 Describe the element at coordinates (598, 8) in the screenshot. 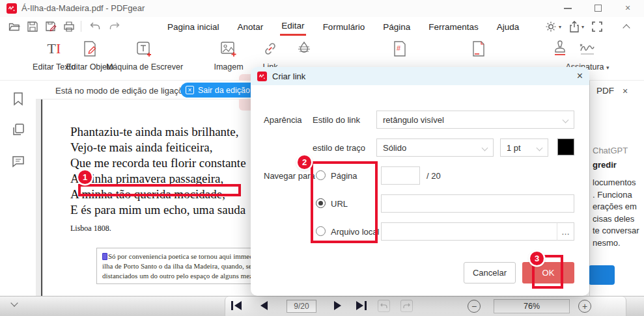

I see `maximize-button` at that location.